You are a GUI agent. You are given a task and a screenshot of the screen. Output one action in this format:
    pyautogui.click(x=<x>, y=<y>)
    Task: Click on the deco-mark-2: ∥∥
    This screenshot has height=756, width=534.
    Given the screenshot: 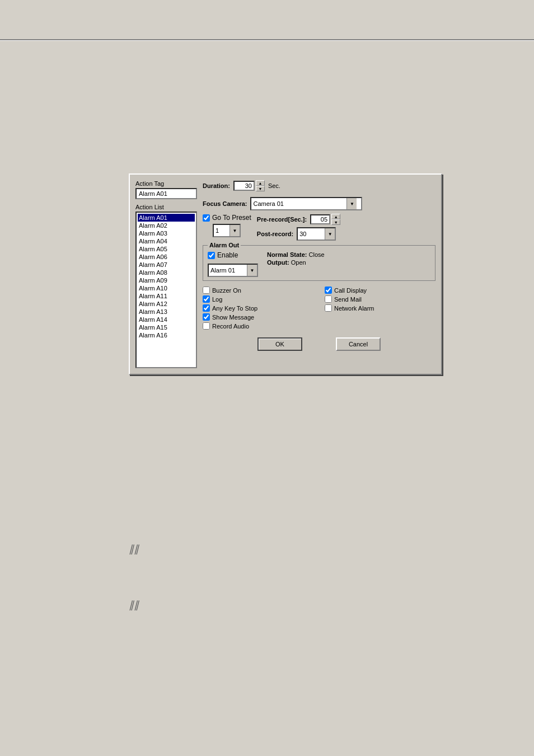 What is the action you would take?
    pyautogui.click(x=134, y=605)
    